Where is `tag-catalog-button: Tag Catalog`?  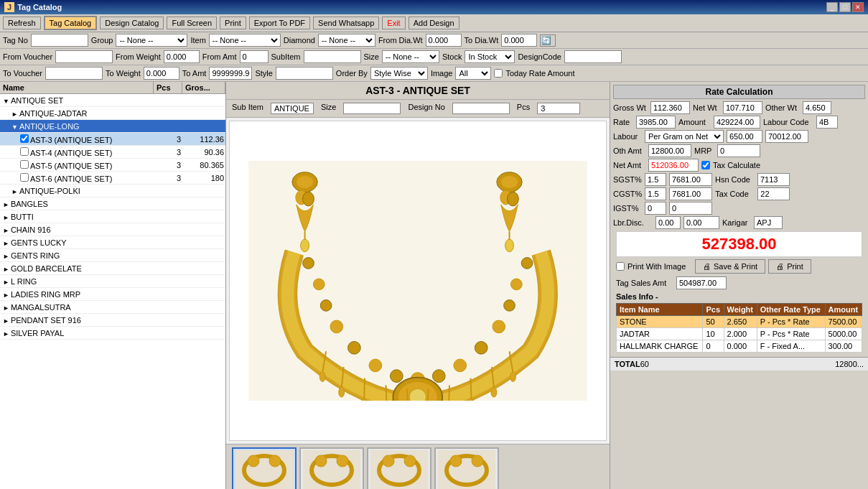
tag-catalog-button: Tag Catalog is located at coordinates (70, 23).